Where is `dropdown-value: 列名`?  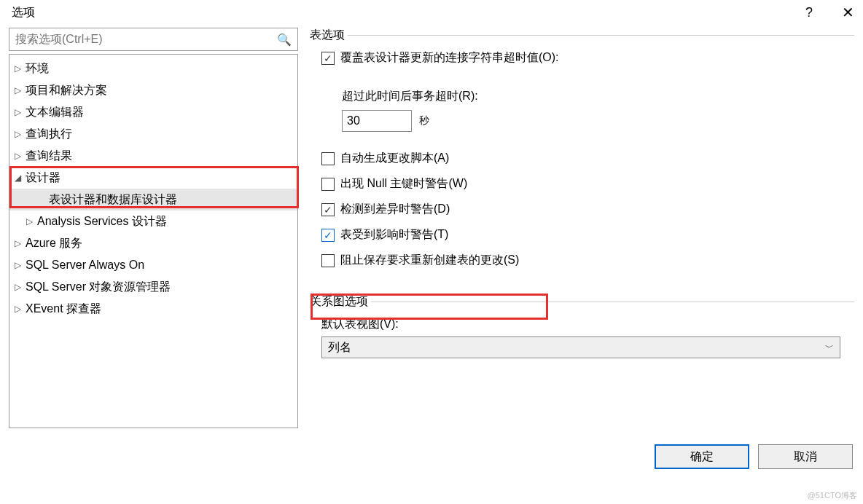 dropdown-value: 列名 is located at coordinates (340, 348).